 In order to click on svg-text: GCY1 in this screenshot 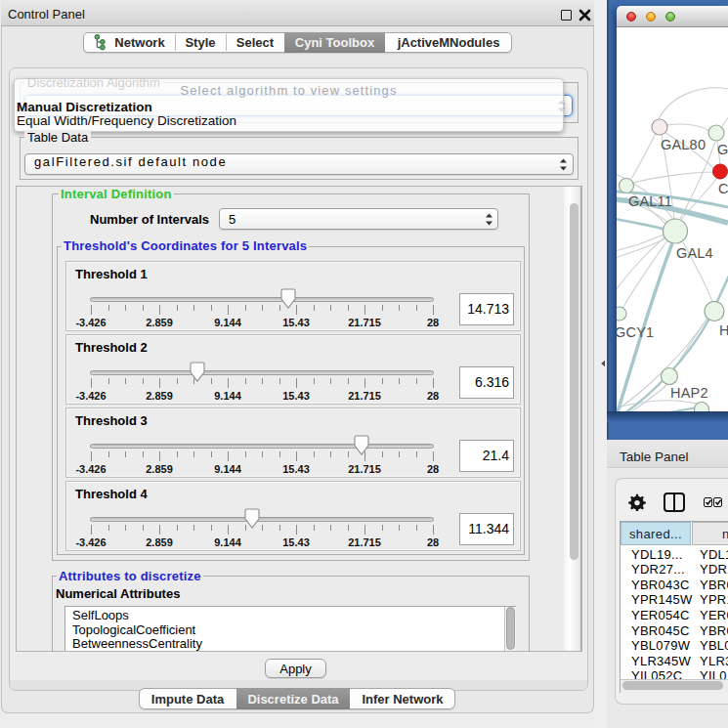, I will do `click(635, 332)`.